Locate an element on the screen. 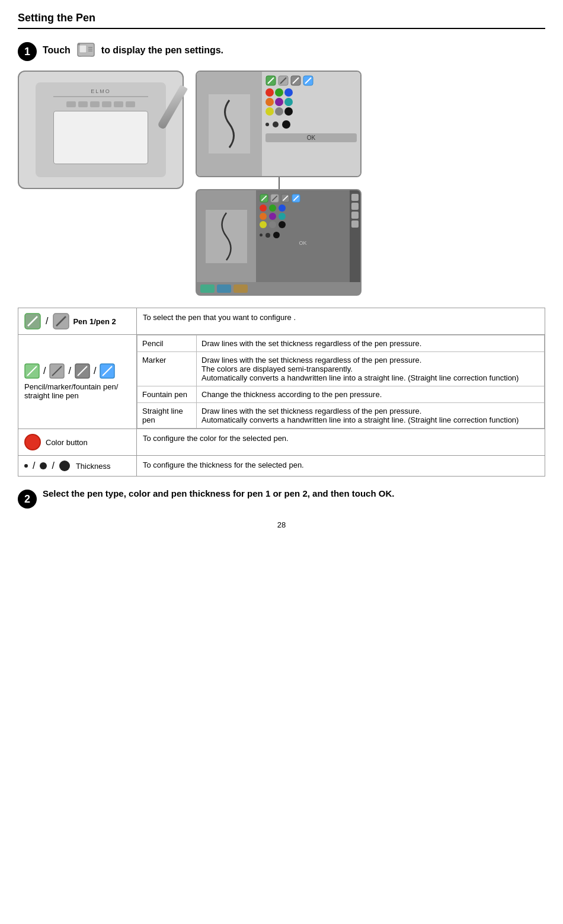  pen2-icon is located at coordinates (61, 321).